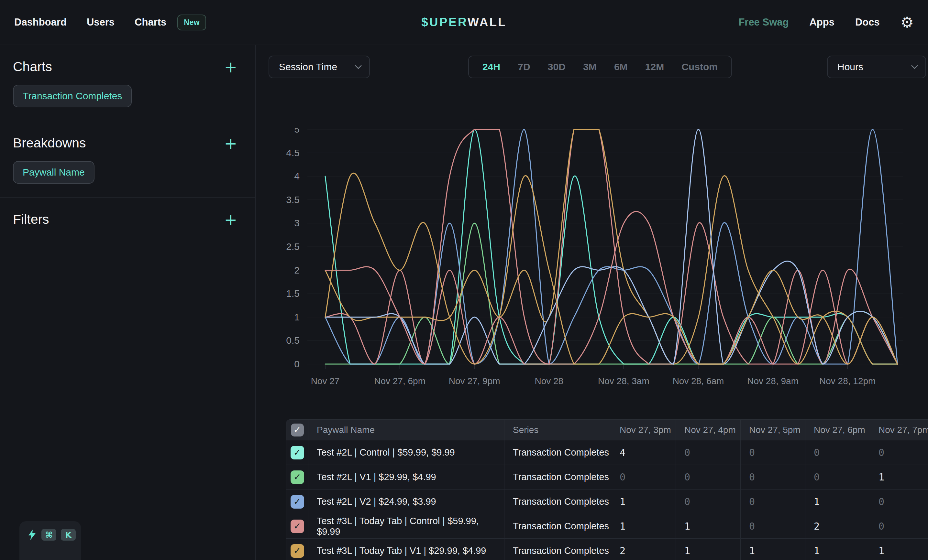 The image size is (928, 560). Describe the element at coordinates (644, 452) in the screenshot. I see `value-cell: 4` at that location.